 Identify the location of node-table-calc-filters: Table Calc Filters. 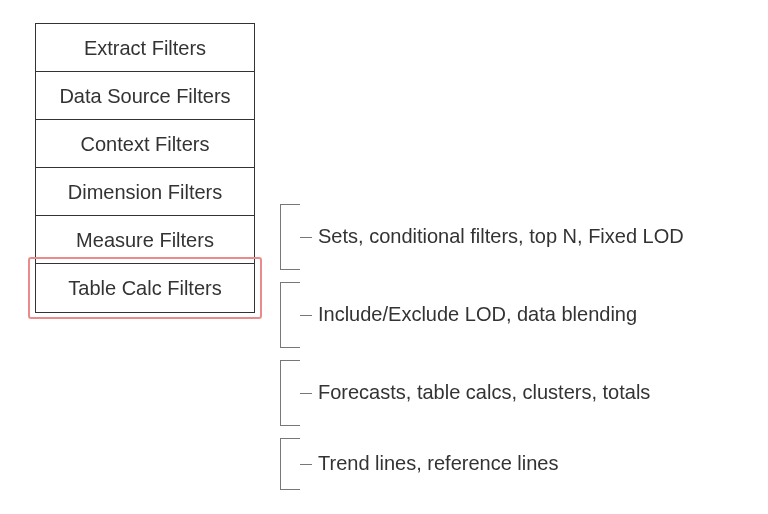
(145, 288).